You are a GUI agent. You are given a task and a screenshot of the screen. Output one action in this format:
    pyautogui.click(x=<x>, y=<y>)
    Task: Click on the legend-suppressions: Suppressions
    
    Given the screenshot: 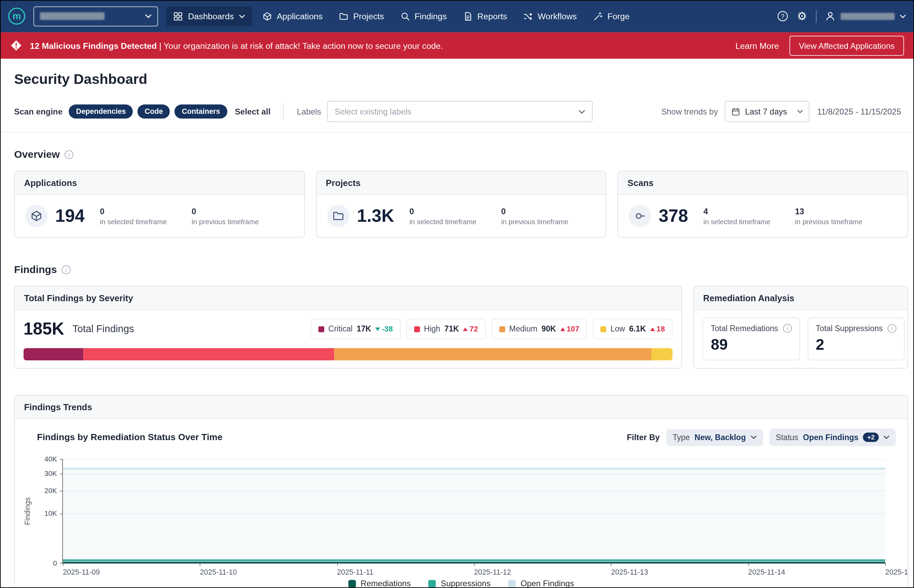 What is the action you would take?
    pyautogui.click(x=459, y=583)
    